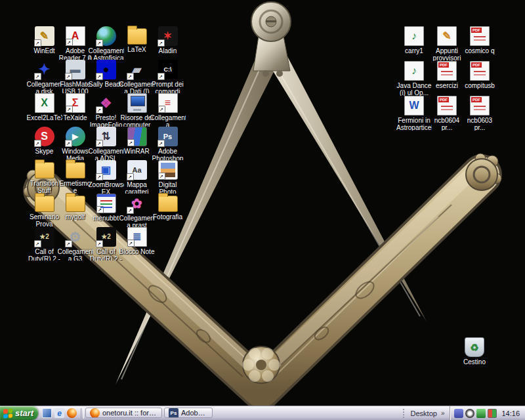  I want to click on desktop-item: ▶↗Windows Media Player, so click(75, 143).